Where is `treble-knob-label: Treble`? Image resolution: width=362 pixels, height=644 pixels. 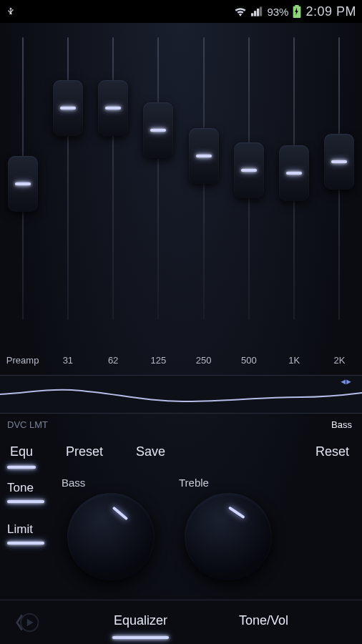 treble-knob-label: Treble is located at coordinates (194, 482).